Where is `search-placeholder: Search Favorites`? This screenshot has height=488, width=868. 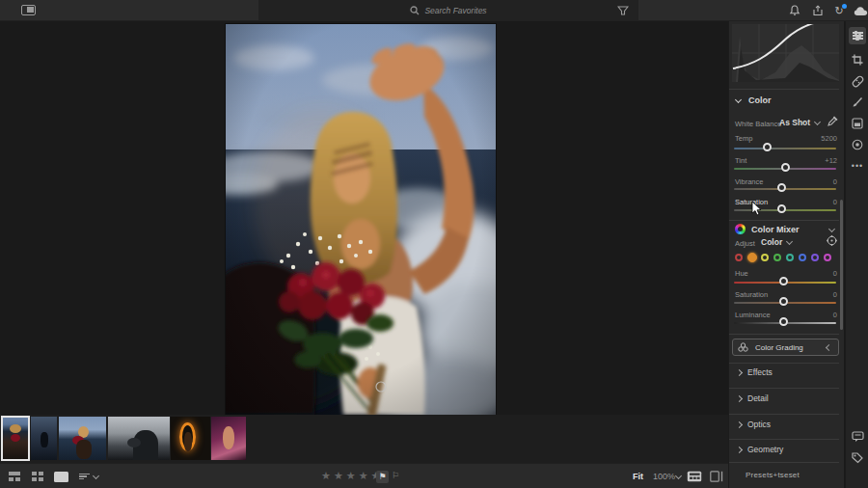 search-placeholder: Search Favorites is located at coordinates (455, 11).